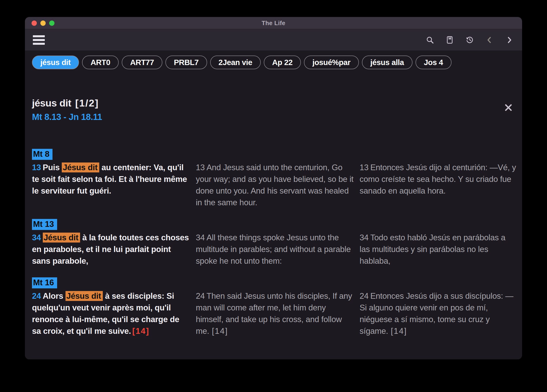 This screenshot has height=392, width=547. What do you see at coordinates (438, 313) in the screenshot?
I see `verse-text-spanish: 24Entonces Jesús dijo a sus discípulos: …` at bounding box center [438, 313].